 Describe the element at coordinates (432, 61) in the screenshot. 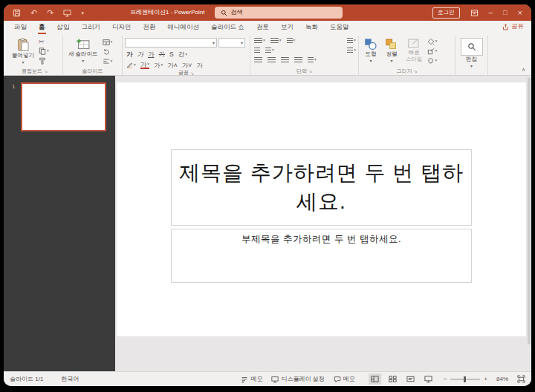

I see `shape-effects-button: ▾` at that location.